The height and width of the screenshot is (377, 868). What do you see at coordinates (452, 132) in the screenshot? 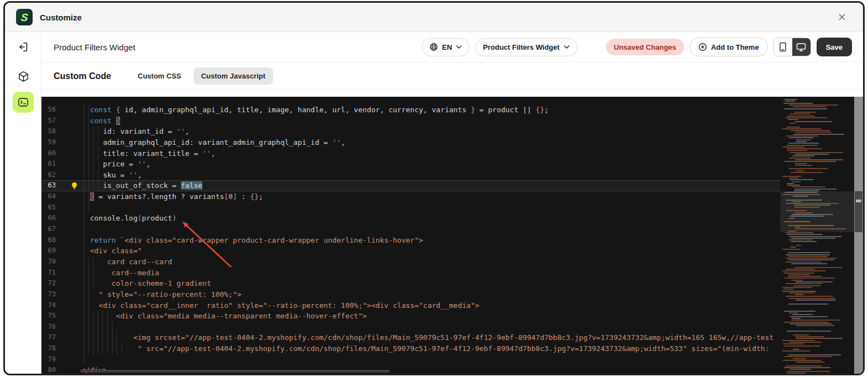
I see `code-line: 58 id: variant_id = '',` at bounding box center [452, 132].